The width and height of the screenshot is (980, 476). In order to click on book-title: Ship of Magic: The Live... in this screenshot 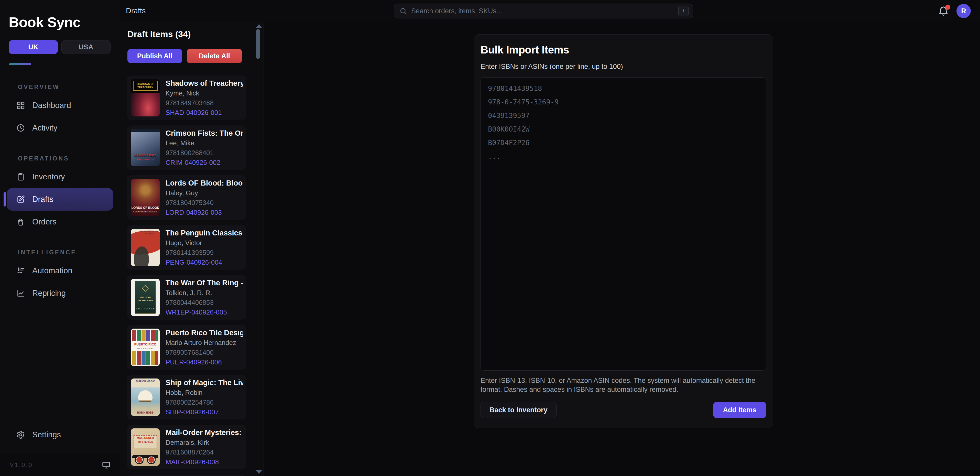, I will do `click(204, 383)`.